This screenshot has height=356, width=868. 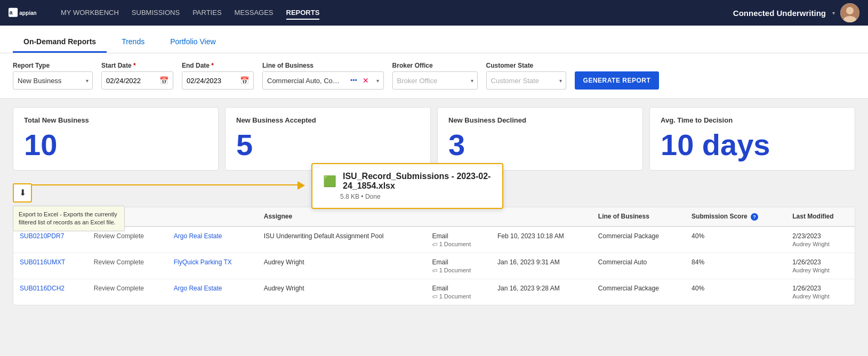 What do you see at coordinates (53, 80) in the screenshot?
I see `report-type-wrapper: New Business ▾` at bounding box center [53, 80].